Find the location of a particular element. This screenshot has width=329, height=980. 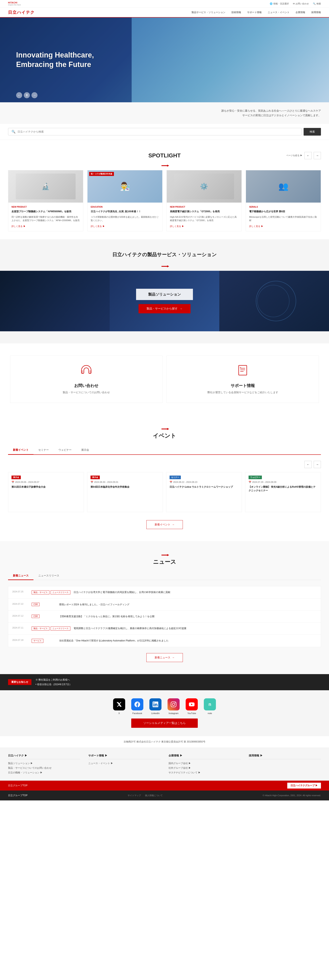

events-next-button: → is located at coordinates (318, 464).